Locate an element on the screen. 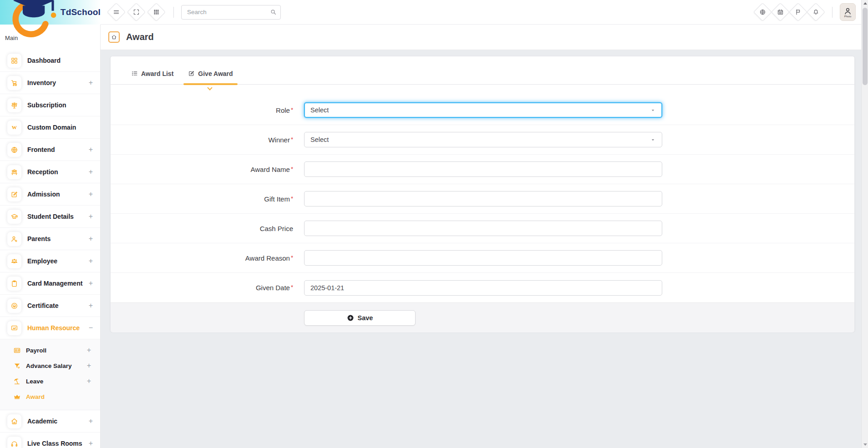 This screenshot has height=448, width=868. tab-award-list: Award List is located at coordinates (152, 74).